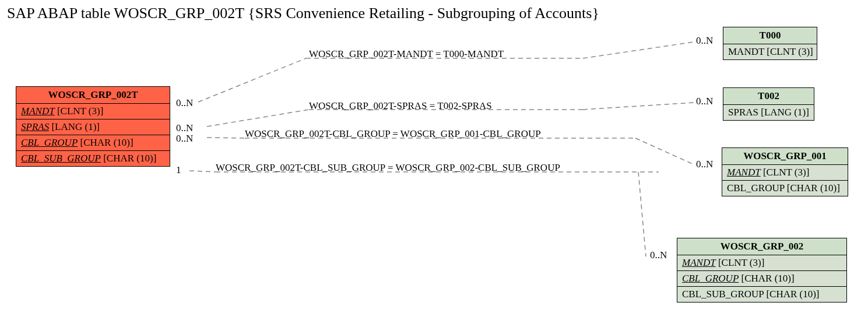 The width and height of the screenshot is (868, 320). Describe the element at coordinates (400, 106) in the screenshot. I see `relation-label-spras: WOSCR_GRP_002T-SPRAS = T002-SPRAS` at that location.